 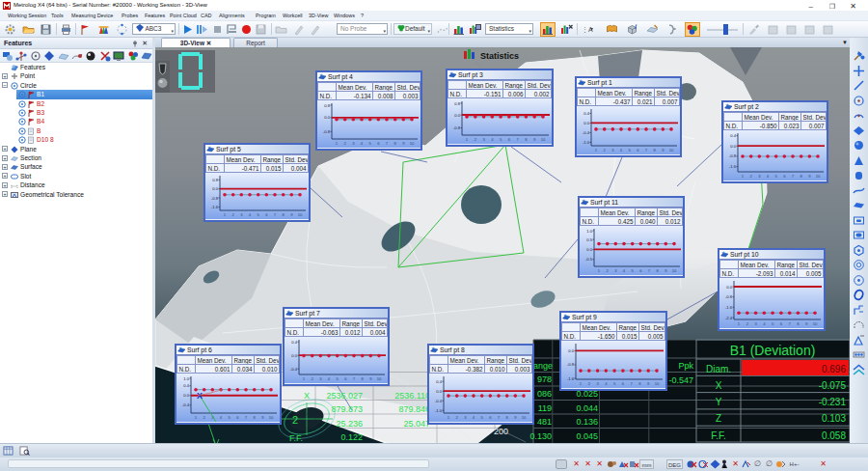 What do you see at coordinates (344, 396) in the screenshot?
I see `svg-text: 2536.027` at bounding box center [344, 396].